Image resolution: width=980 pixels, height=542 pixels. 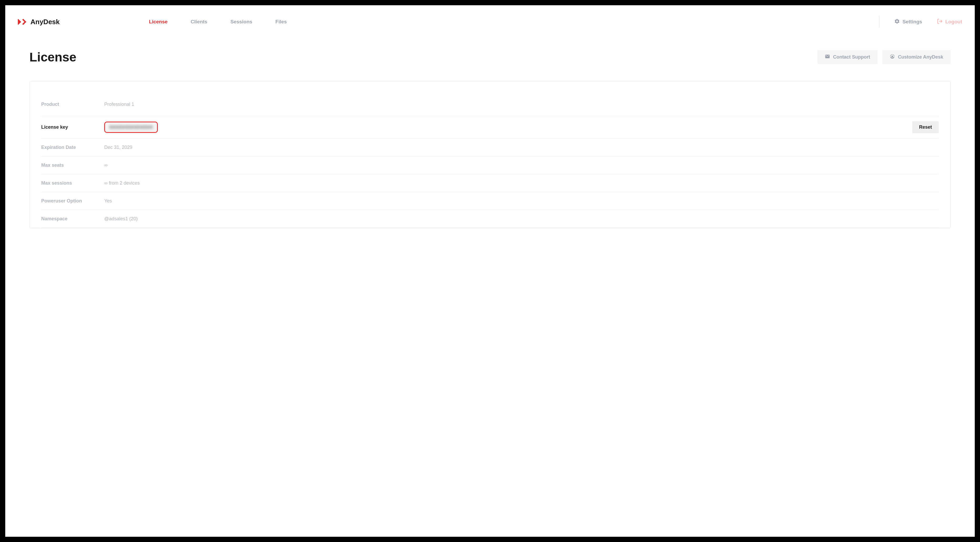 I want to click on row-max-seats: Max seats ∞, so click(x=490, y=165).